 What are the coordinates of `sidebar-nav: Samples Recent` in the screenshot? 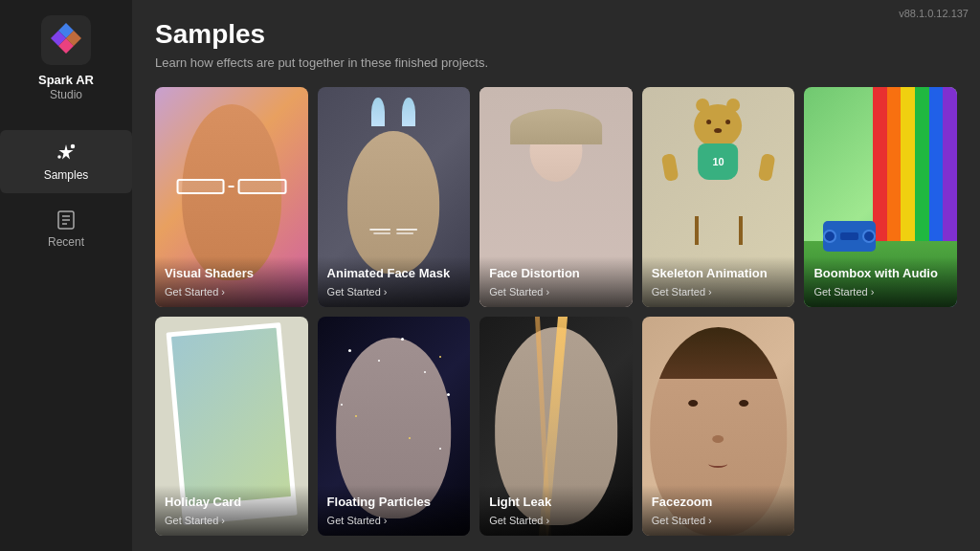 It's located at (66, 195).